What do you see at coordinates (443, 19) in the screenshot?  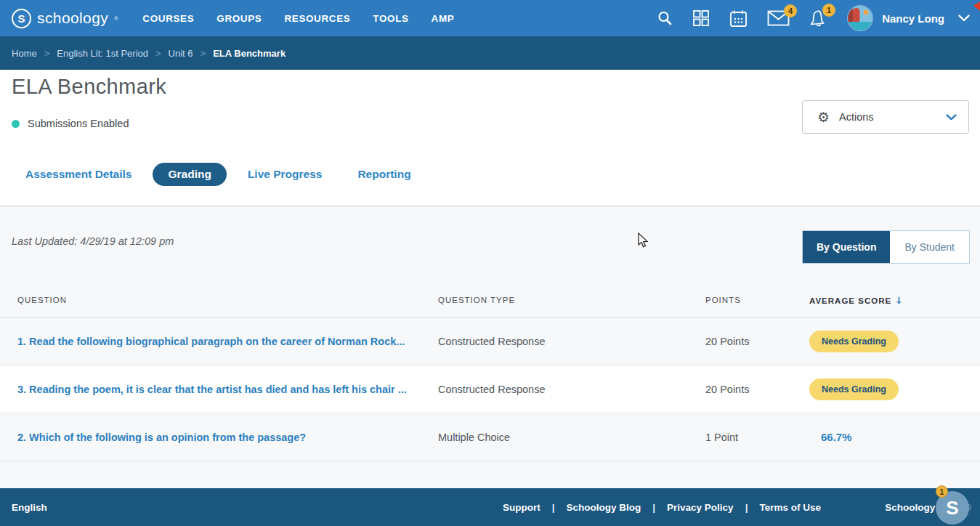 I see `menu-amp: AMP` at bounding box center [443, 19].